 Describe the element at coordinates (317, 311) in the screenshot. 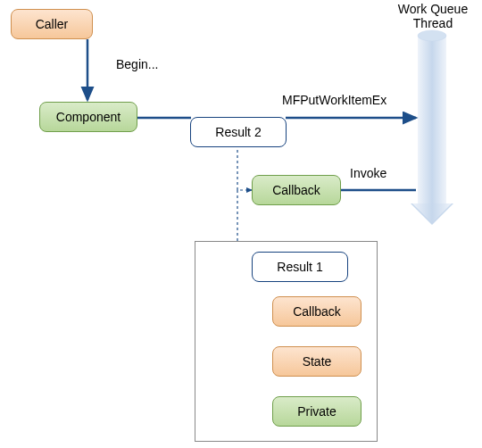

I see `node-inner-callback: Callback` at that location.